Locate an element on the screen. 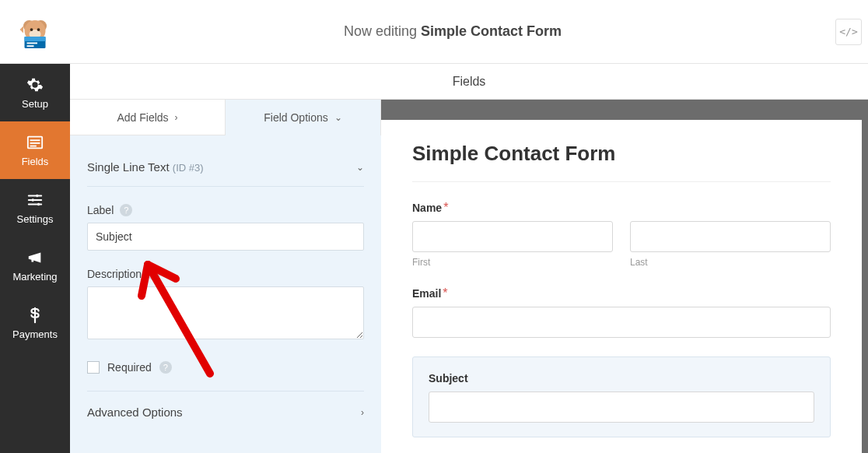 This screenshot has width=868, height=453. email-input is located at coordinates (621, 322).